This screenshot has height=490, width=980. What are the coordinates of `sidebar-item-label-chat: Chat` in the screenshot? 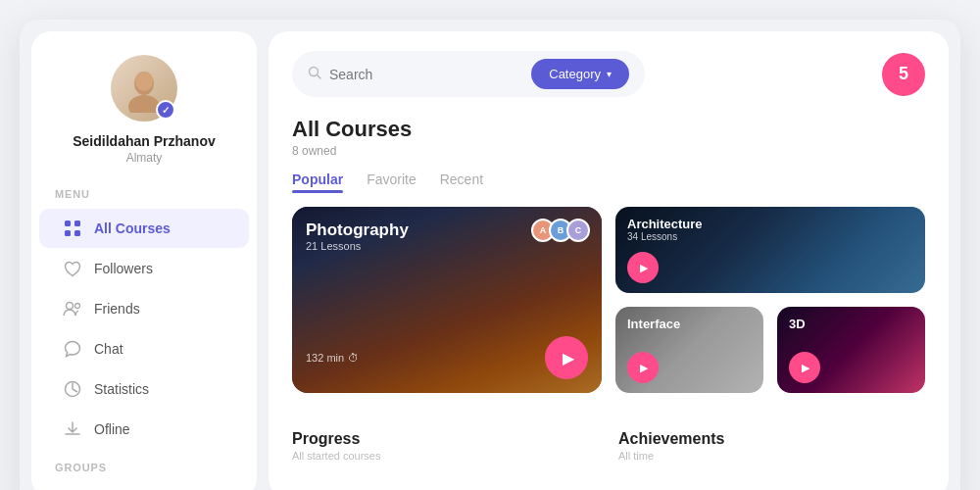 It's located at (109, 349).